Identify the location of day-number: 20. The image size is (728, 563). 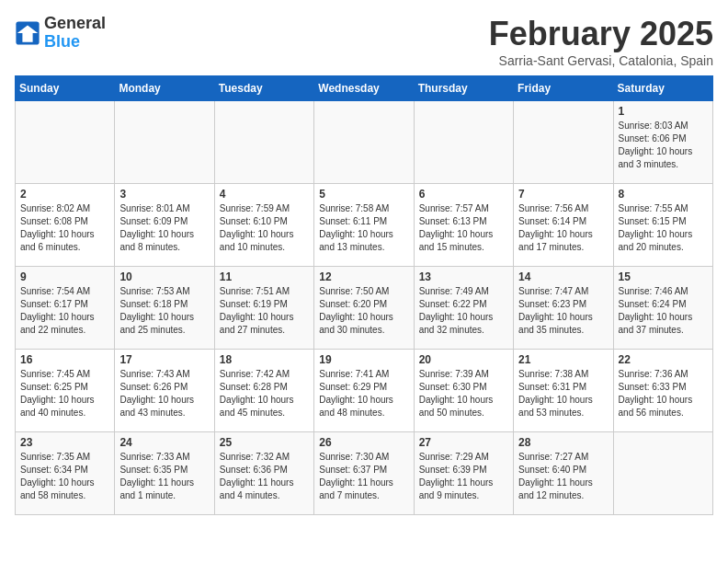
(463, 360).